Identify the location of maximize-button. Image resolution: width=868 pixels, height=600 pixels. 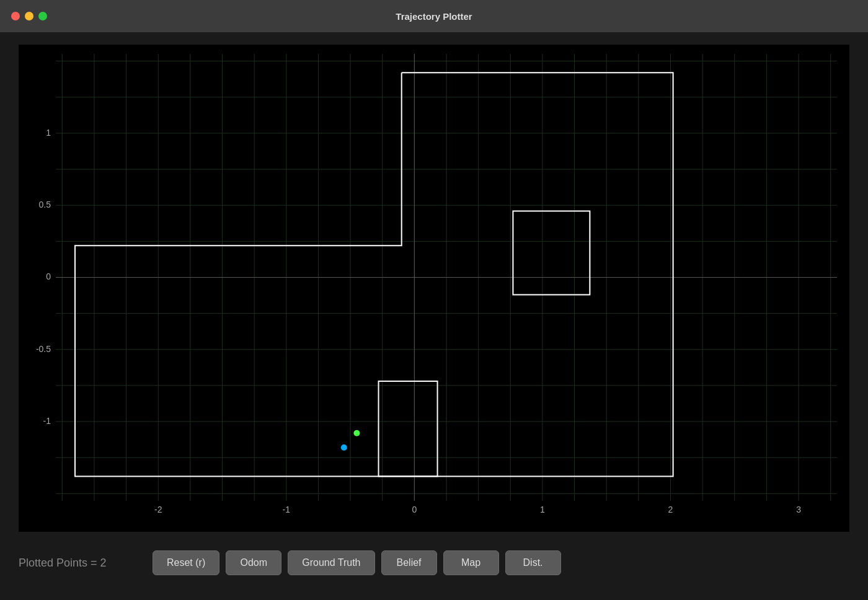
(43, 16).